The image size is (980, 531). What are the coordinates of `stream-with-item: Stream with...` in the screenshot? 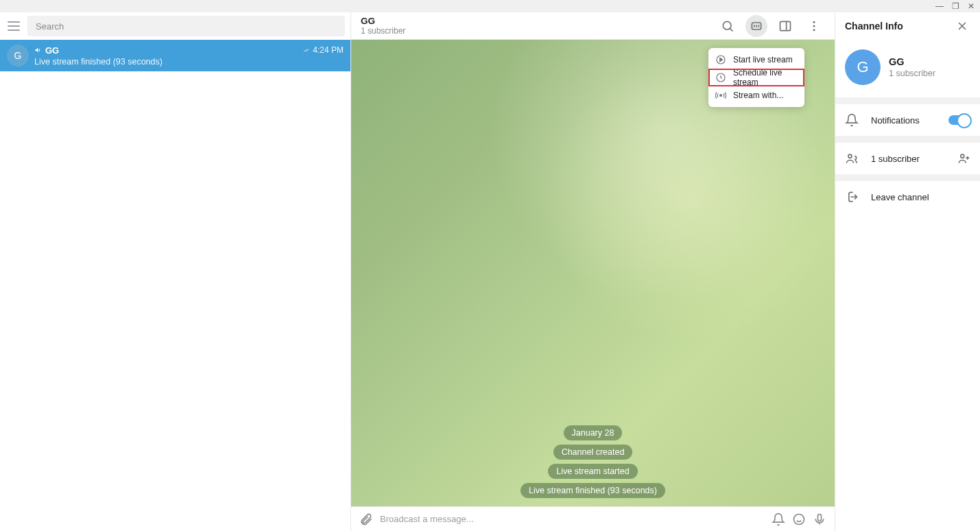 It's located at (756, 95).